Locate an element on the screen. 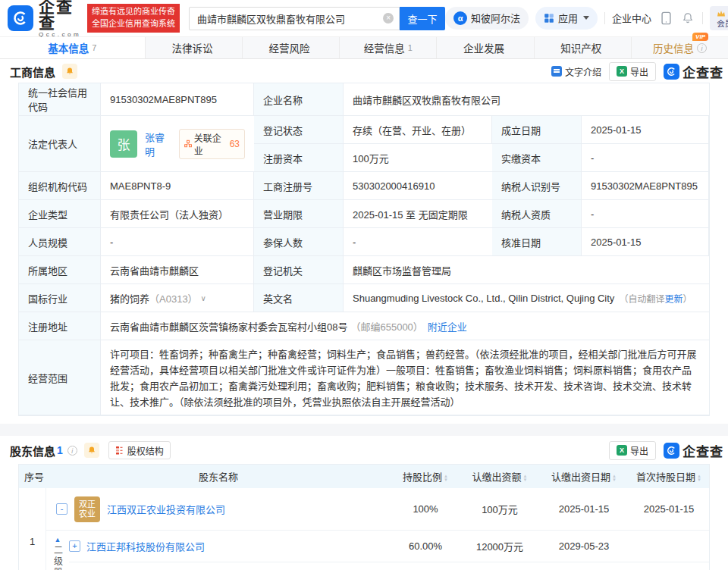 The width and height of the screenshot is (728, 570). business-info-header: 工商信息 文字介绍 X 导出 企查查 is located at coordinates (364, 71).